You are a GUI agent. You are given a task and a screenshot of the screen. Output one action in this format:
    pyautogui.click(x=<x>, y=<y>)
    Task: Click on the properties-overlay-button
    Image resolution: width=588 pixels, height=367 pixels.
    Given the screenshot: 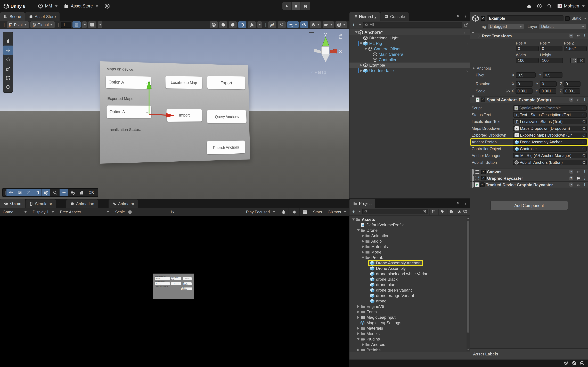 What is the action you would take?
    pyautogui.click(x=19, y=192)
    